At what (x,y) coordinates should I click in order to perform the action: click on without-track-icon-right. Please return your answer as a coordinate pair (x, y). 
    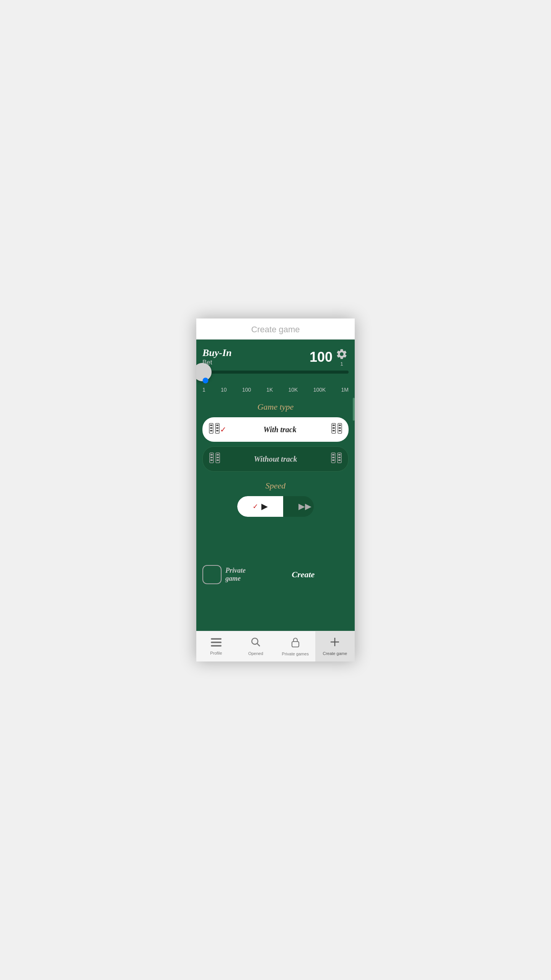
    Looking at the image, I should click on (336, 459).